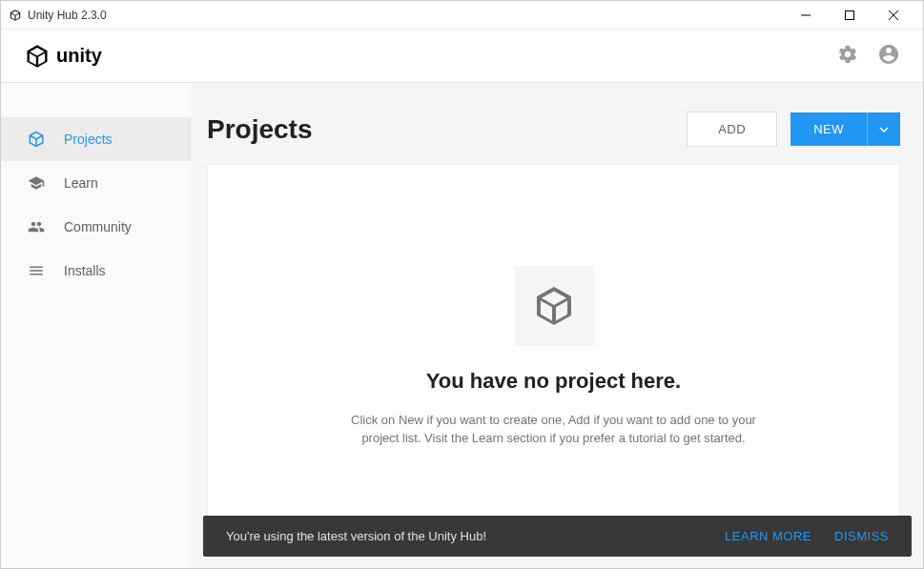 Image resolution: width=924 pixels, height=569 pixels. What do you see at coordinates (462, 15) in the screenshot?
I see `titlebar: Unity Hub 2.3.0` at bounding box center [462, 15].